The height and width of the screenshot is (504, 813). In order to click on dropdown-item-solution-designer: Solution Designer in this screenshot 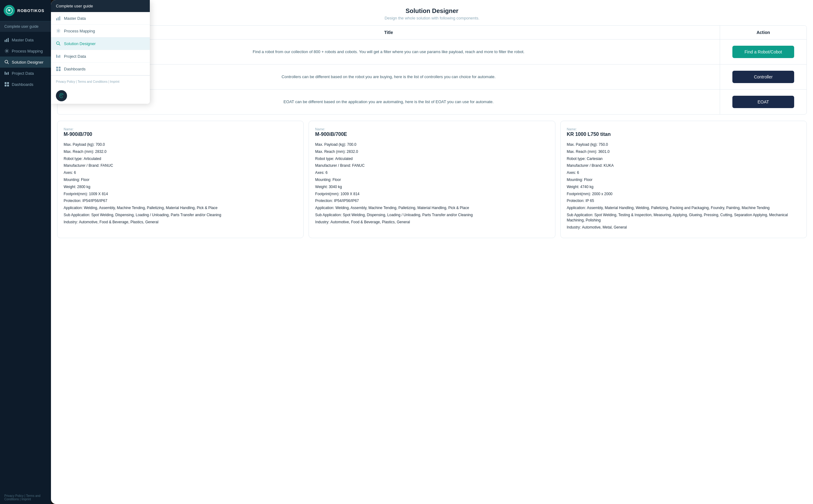, I will do `click(100, 44)`.